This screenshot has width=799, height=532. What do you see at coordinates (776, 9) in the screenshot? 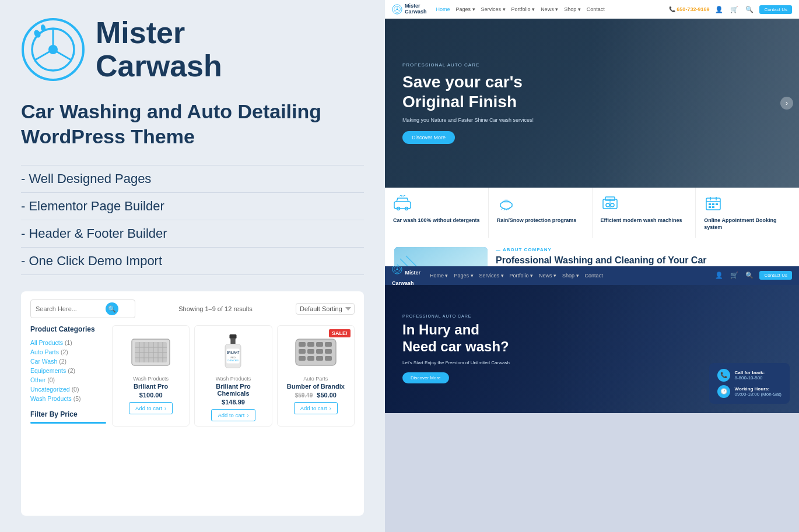
I see `contact-us-button: Contact Us` at bounding box center [776, 9].